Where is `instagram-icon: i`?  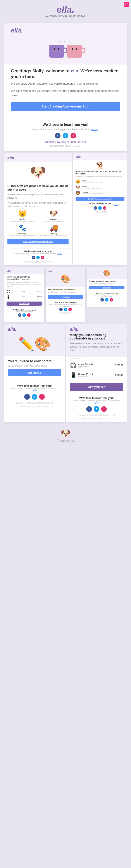 instagram-icon: i is located at coordinates (74, 135).